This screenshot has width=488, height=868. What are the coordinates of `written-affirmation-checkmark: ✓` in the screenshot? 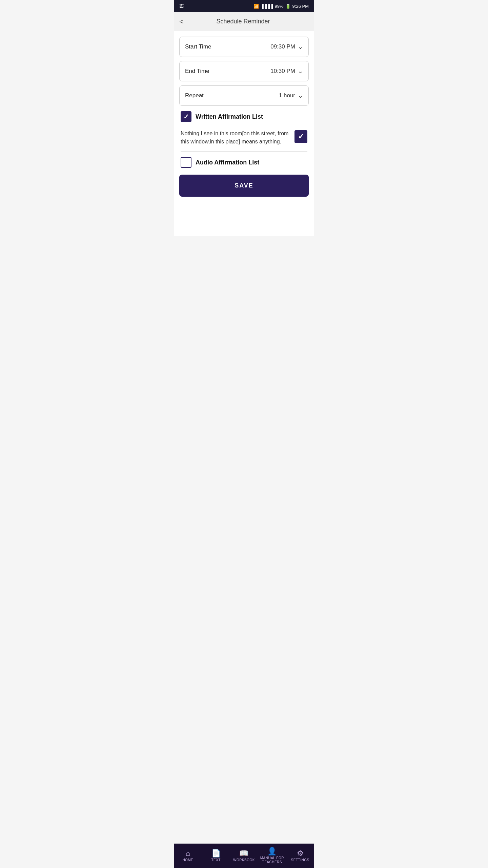 It's located at (186, 117).